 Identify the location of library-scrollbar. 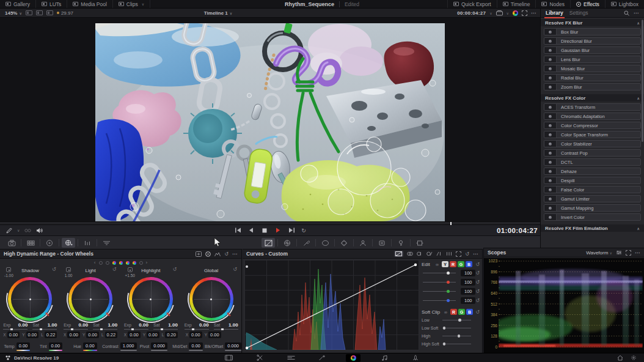
(643, 81).